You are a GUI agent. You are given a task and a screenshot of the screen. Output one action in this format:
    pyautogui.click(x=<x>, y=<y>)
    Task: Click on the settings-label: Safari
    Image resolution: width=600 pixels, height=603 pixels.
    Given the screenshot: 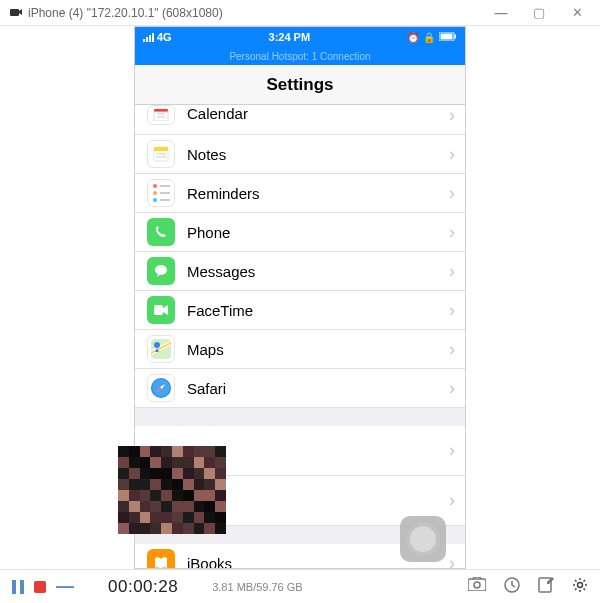 What is the action you would take?
    pyautogui.click(x=318, y=388)
    